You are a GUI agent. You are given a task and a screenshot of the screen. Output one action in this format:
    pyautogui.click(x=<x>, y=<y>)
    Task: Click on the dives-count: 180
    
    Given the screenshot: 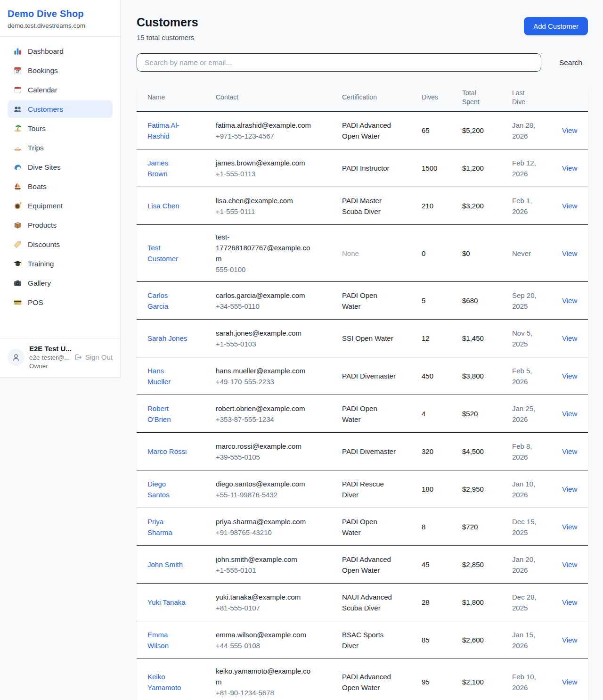 What is the action you would take?
    pyautogui.click(x=442, y=489)
    